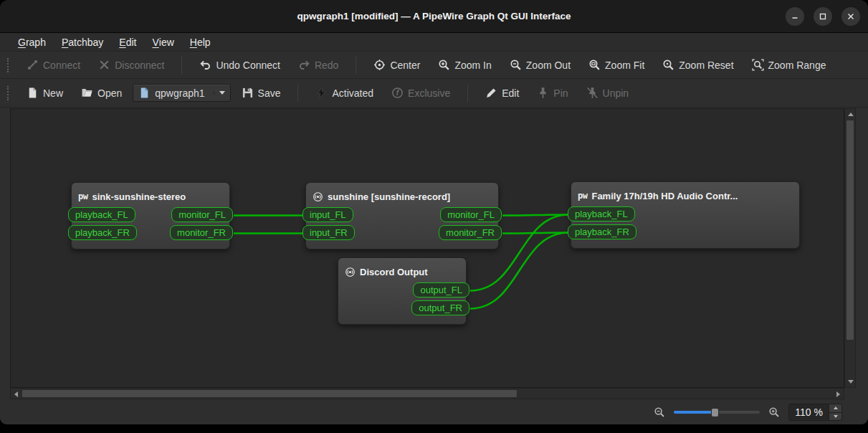 This screenshot has height=433, width=868. I want to click on edit-icon, so click(492, 93).